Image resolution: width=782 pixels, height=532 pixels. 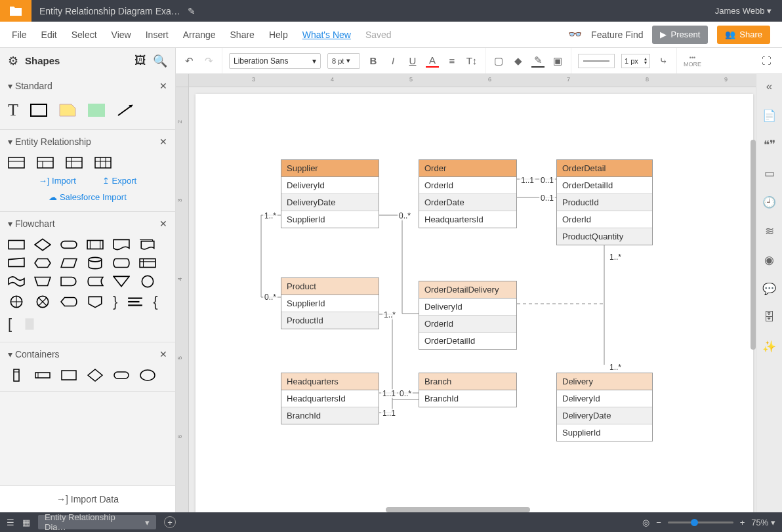 I want to click on chat-icon: 💬, so click(x=770, y=289).